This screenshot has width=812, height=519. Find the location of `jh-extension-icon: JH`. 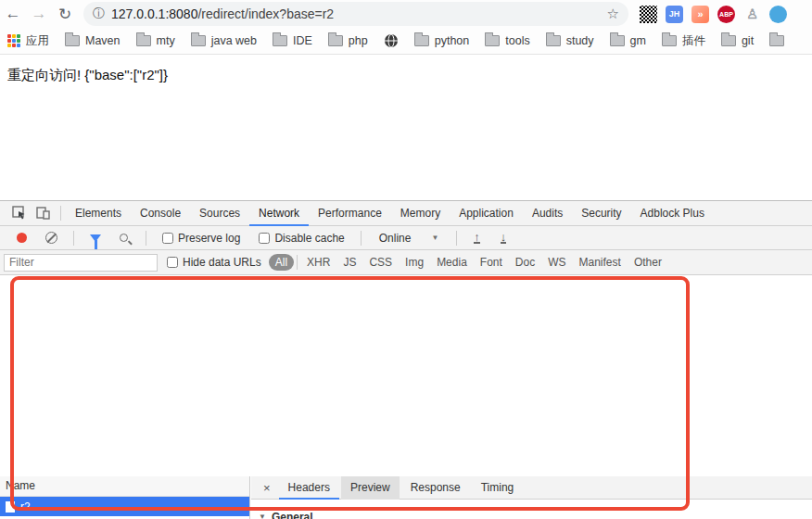

jh-extension-icon: JH is located at coordinates (675, 15).